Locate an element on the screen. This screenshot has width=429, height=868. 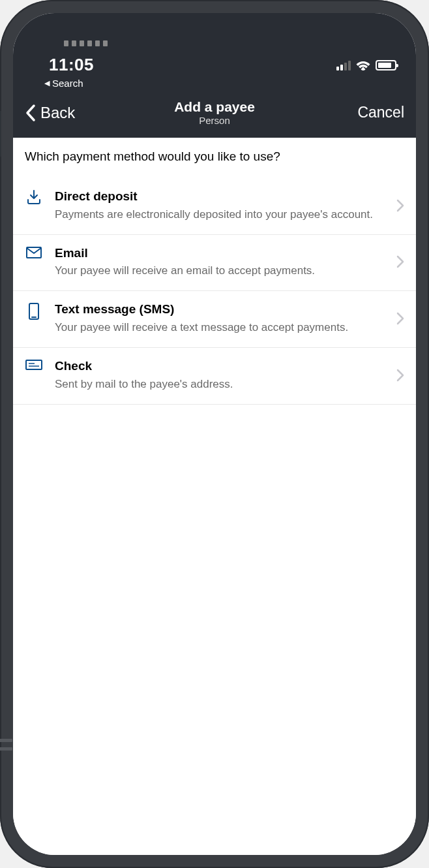
option-text: Check Sent by mail to the payee's addres… is located at coordinates (220, 375).